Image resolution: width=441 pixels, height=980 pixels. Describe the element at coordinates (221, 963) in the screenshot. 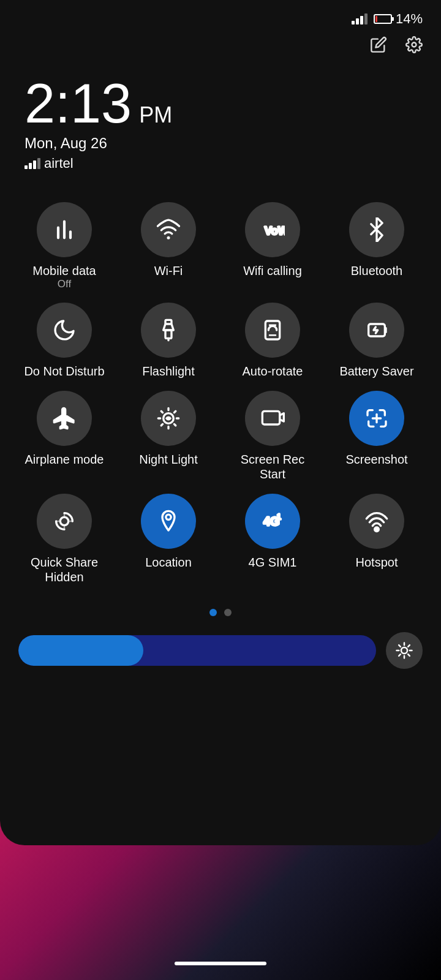

I see `home-indicator` at that location.